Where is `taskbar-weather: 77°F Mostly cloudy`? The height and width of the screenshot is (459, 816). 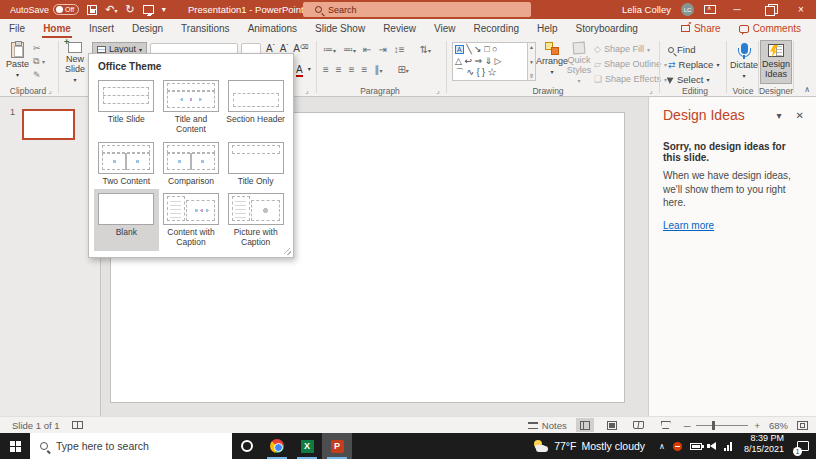
taskbar-weather: 77°F Mostly cloudy is located at coordinates (589, 446).